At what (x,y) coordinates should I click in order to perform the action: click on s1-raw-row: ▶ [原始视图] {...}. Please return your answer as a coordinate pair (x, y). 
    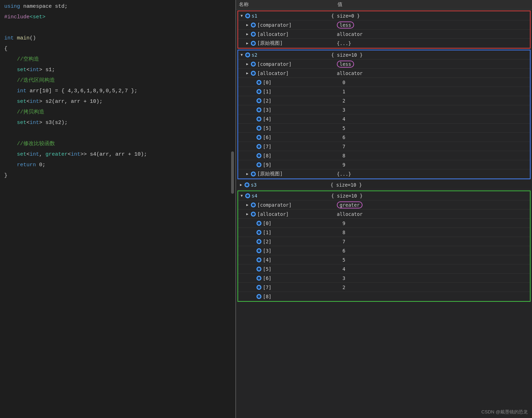
    Looking at the image, I should click on (384, 43).